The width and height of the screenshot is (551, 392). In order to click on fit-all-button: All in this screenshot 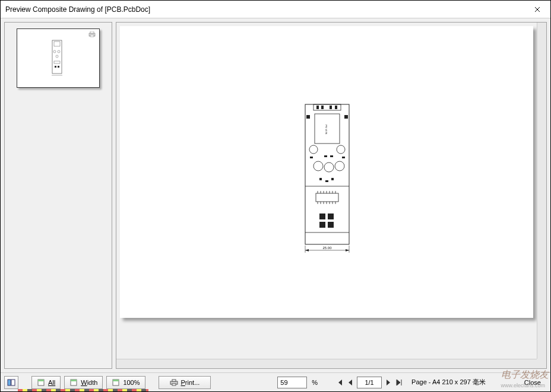, I will do `click(46, 383)`.